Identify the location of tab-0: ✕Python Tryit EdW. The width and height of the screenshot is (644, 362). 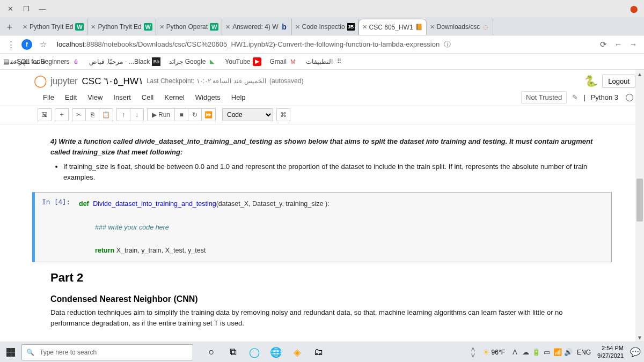
(54, 27).